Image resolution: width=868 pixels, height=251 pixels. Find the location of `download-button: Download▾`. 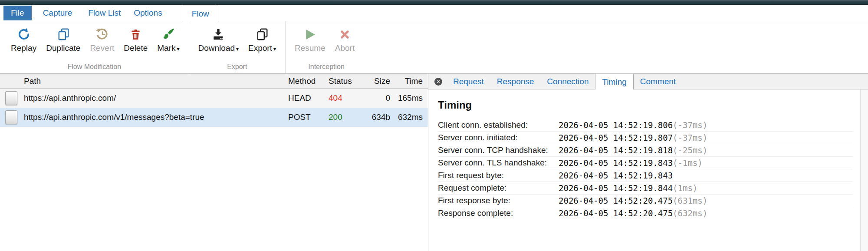

download-button: Download▾ is located at coordinates (219, 39).